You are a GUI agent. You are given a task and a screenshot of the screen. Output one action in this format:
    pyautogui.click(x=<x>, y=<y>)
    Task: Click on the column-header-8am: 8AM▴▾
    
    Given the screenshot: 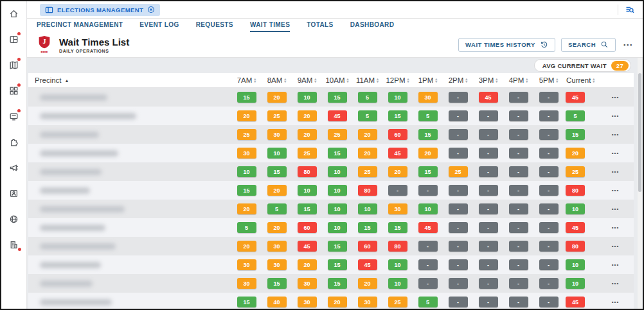 What is the action you would take?
    pyautogui.click(x=276, y=80)
    